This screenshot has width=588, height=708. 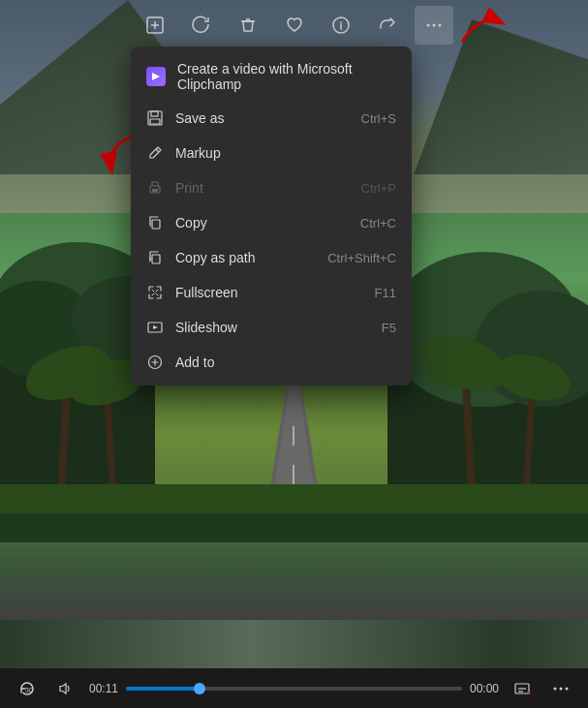 I want to click on info-icon, so click(x=341, y=25).